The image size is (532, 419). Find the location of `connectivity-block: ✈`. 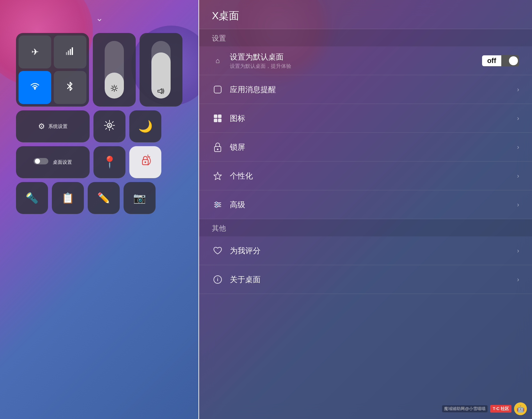

connectivity-block: ✈ is located at coordinates (52, 70).